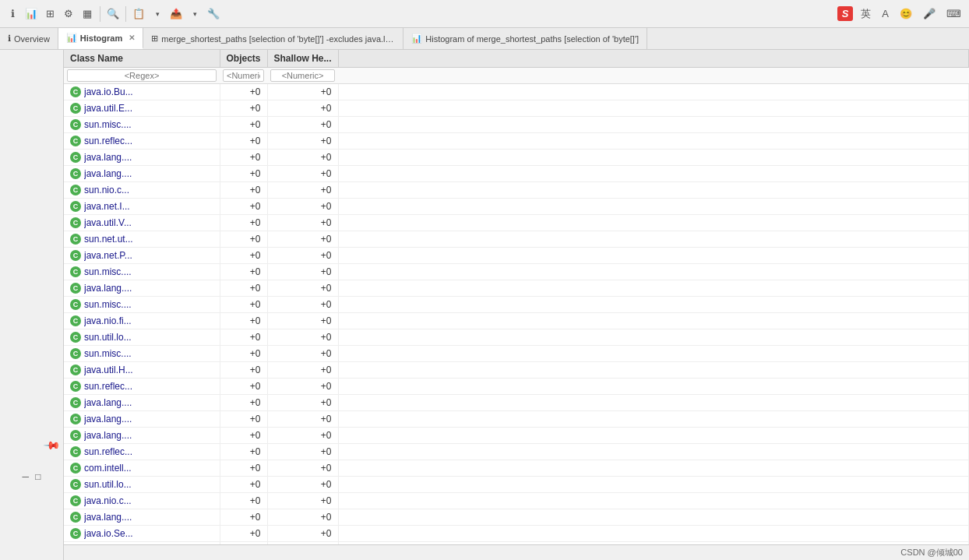 This screenshot has height=560, width=969. I want to click on table-row: Cjava.util.V...+0+0, so click(516, 223).